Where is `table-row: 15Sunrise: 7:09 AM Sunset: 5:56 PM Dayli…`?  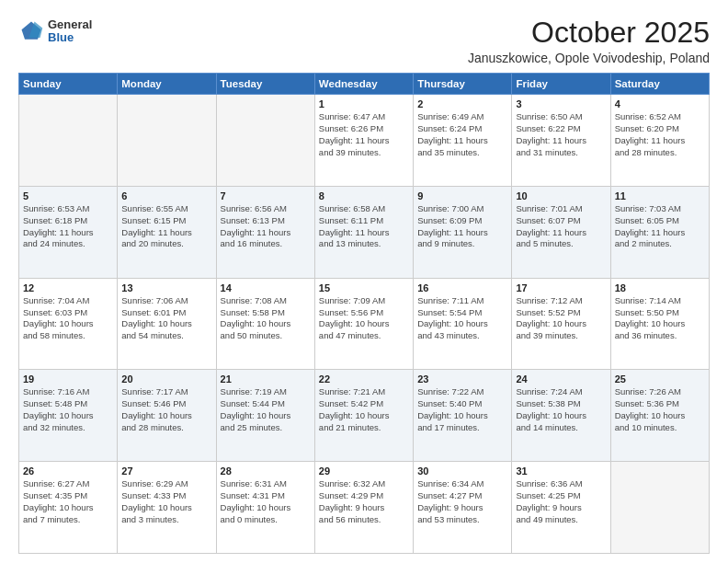 table-row: 15Sunrise: 7:09 AM Sunset: 5:56 PM Dayli… is located at coordinates (364, 324).